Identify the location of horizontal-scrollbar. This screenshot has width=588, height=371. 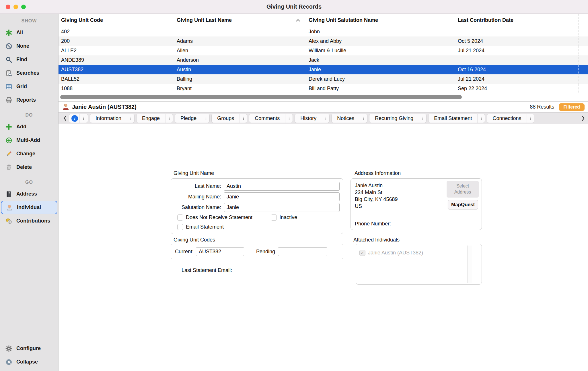
(323, 97).